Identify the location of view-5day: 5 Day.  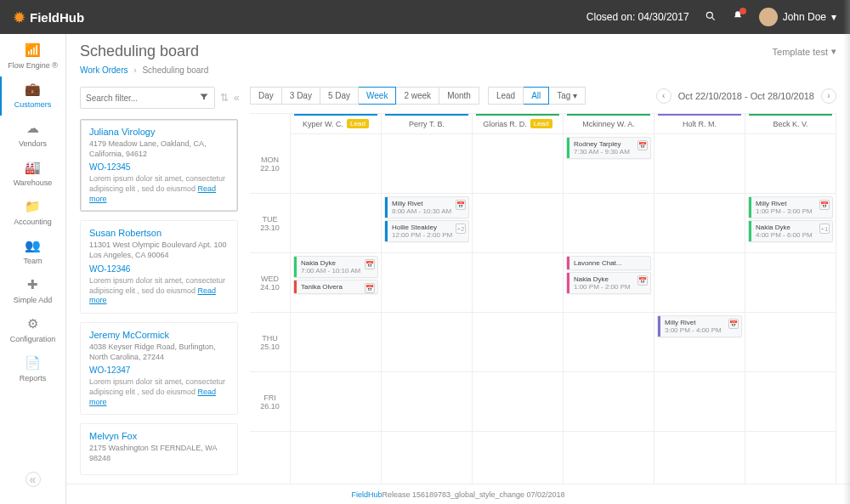
(340, 95).